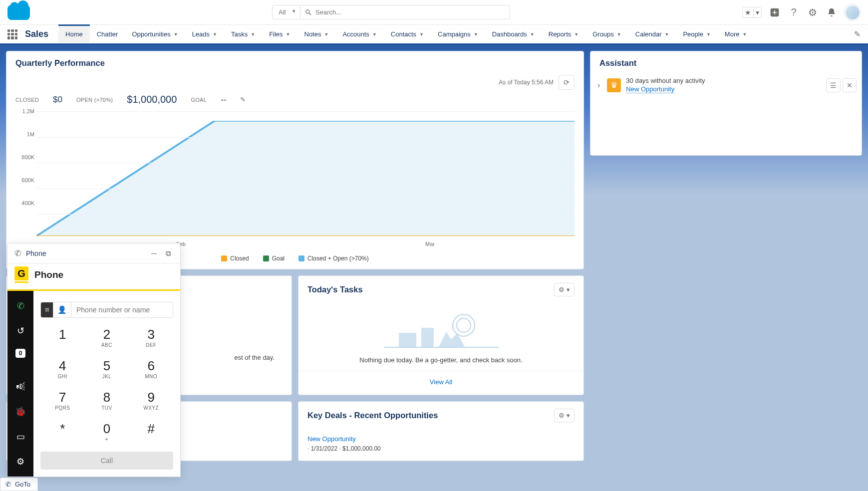 The height and width of the screenshot is (491, 868). Describe the element at coordinates (107, 461) in the screenshot. I see `call-button: Call` at that location.